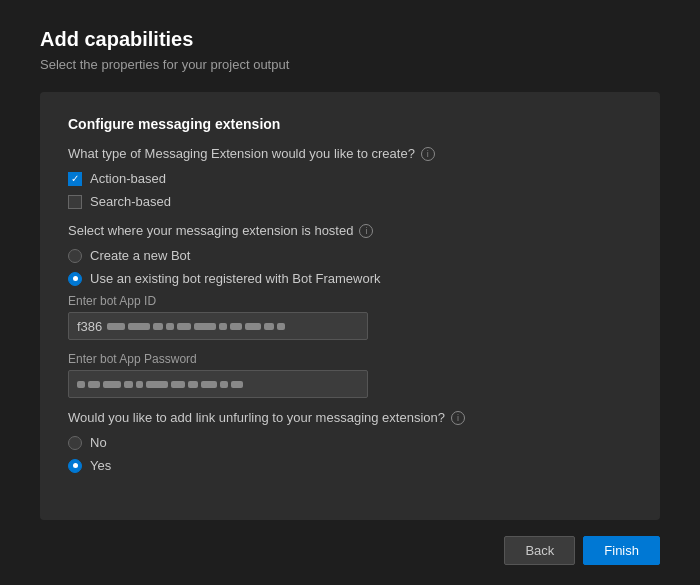 This screenshot has height=585, width=700. Describe the element at coordinates (193, 384) in the screenshot. I see `pmask8` at that location.